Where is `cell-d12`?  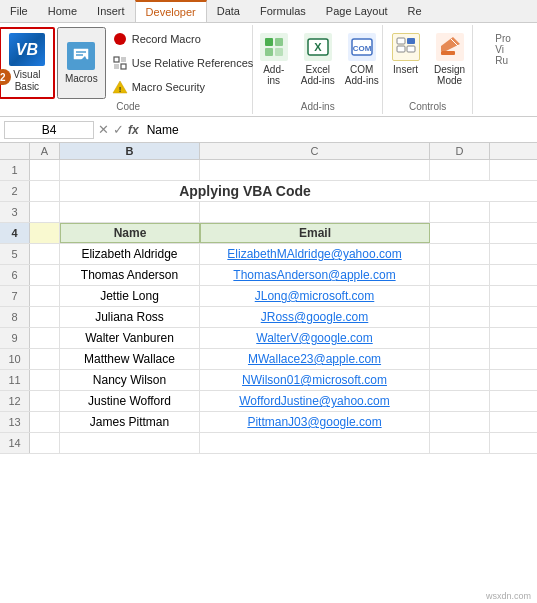 cell-d12 is located at coordinates (460, 401).